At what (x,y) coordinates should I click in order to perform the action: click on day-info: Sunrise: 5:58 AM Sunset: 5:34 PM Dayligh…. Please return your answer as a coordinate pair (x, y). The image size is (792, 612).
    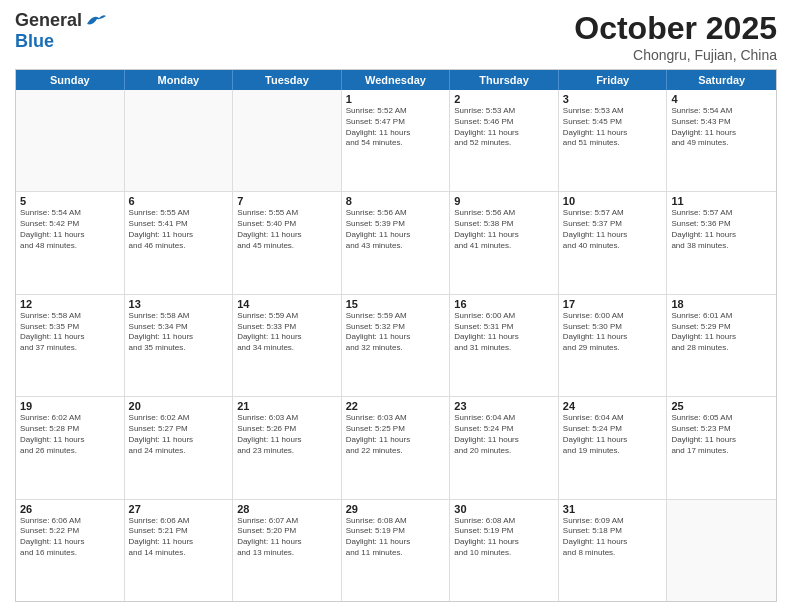
    Looking at the image, I should click on (179, 332).